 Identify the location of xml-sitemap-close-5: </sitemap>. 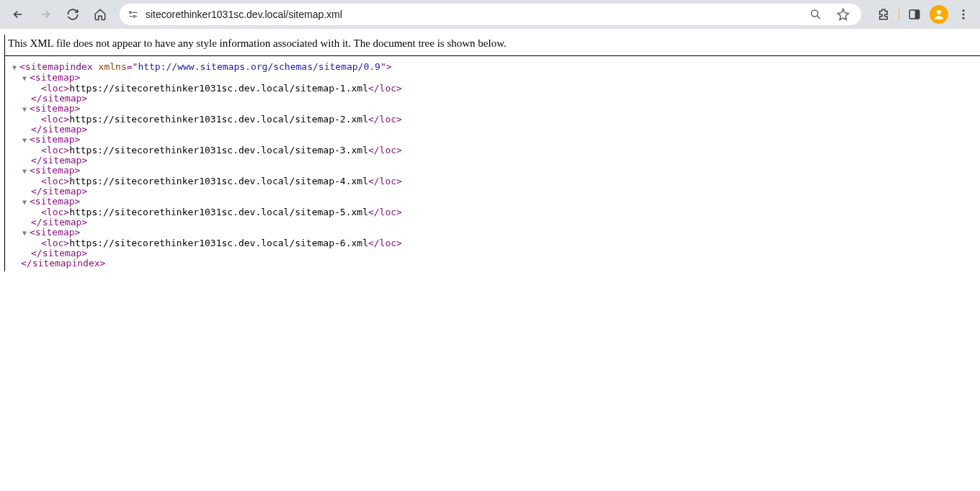
(494, 253).